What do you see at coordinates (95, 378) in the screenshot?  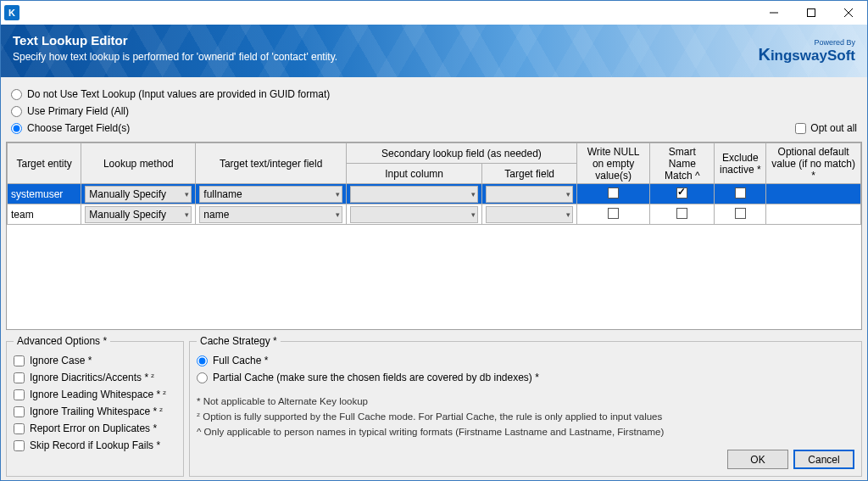 I see `advanced-option-checkbox: Ignore Diacritics/Accents * ᶻ` at bounding box center [95, 378].